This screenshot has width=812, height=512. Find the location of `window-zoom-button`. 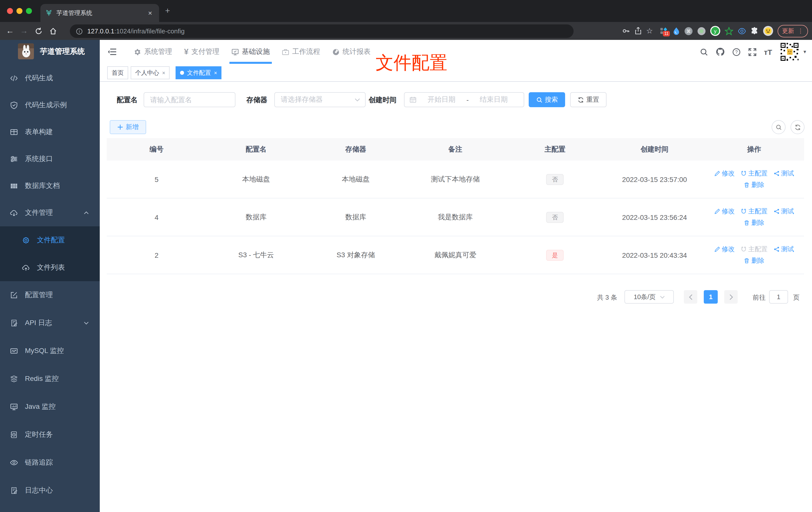

window-zoom-button is located at coordinates (29, 11).